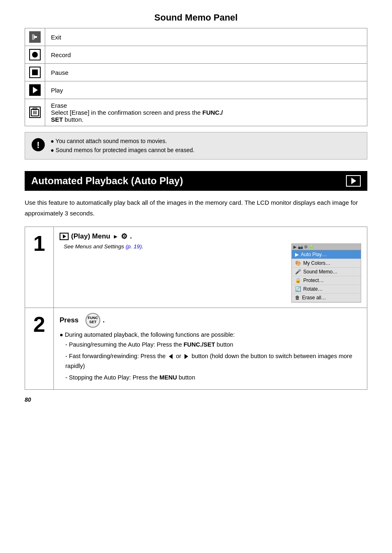 This screenshot has height=553, width=392. Describe the element at coordinates (206, 113) in the screenshot. I see `erase-label: Erase Select [Erase] in the confirmation…` at that location.